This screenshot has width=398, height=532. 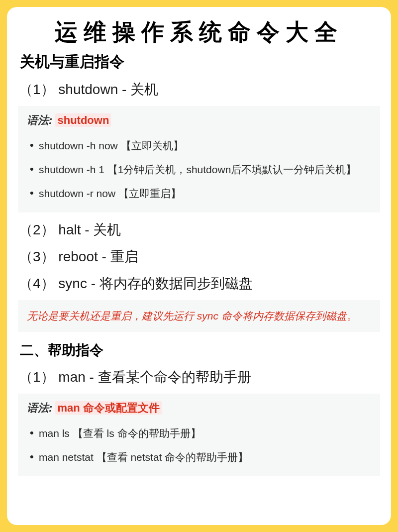 What do you see at coordinates (199, 170) in the screenshot?
I see `syntax-options: shutdown -h now 【立即关机】 shutdown -h 1 【1分…` at bounding box center [199, 170].